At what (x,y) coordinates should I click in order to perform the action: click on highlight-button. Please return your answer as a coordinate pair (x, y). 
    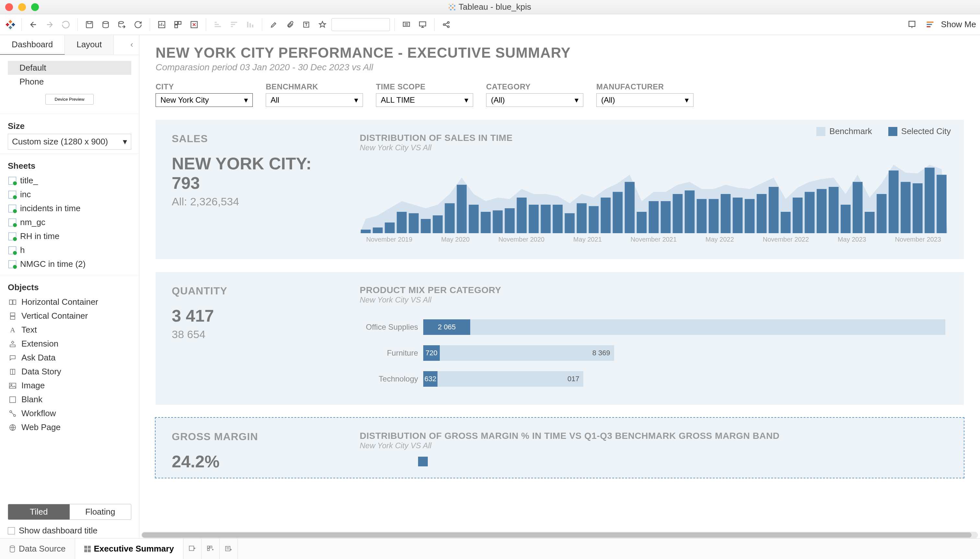
    Looking at the image, I should click on (274, 25).